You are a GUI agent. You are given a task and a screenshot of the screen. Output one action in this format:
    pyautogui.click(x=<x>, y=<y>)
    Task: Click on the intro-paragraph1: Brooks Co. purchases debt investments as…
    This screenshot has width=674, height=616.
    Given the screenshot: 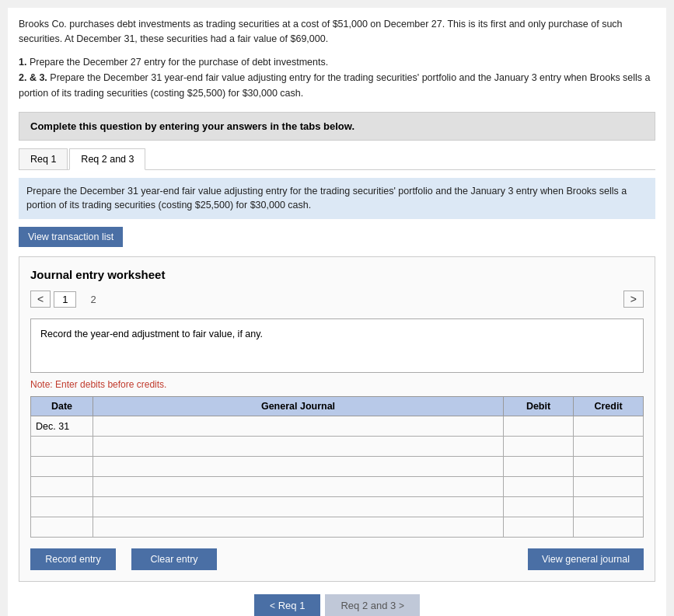 What is the action you would take?
    pyautogui.click(x=337, y=32)
    